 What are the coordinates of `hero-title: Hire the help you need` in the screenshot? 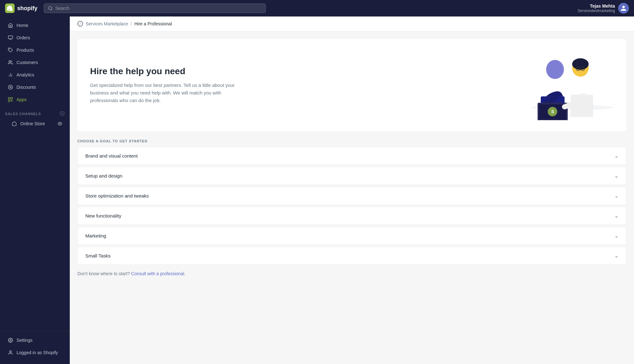 It's located at (169, 71).